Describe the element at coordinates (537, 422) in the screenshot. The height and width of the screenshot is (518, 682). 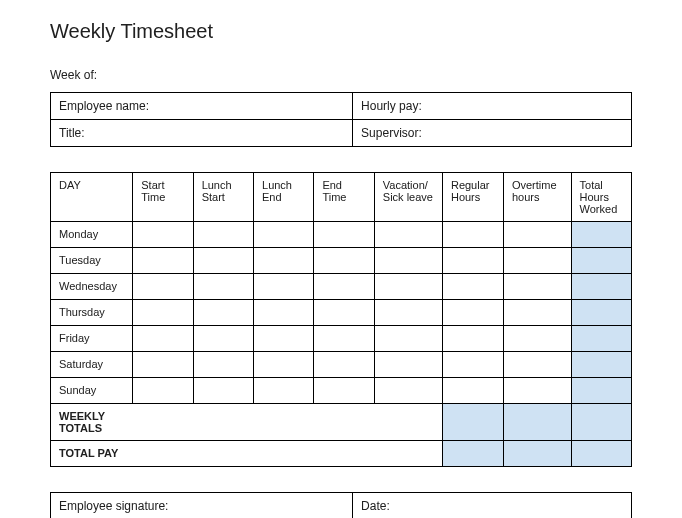
I see `weekly-totals-overtime` at that location.